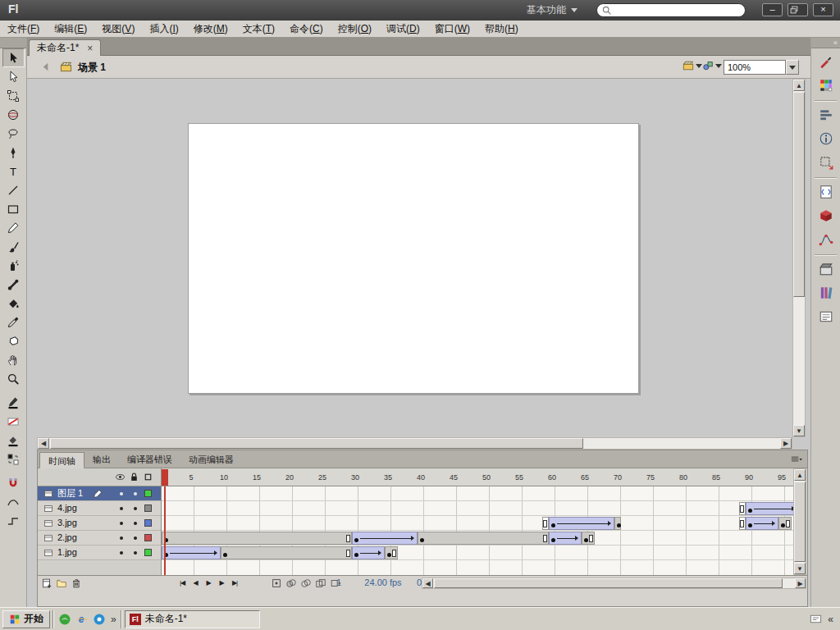 The width and height of the screenshot is (840, 630). I want to click on canvas-vertical-scrollbar: ▲ ▼, so click(799, 258).